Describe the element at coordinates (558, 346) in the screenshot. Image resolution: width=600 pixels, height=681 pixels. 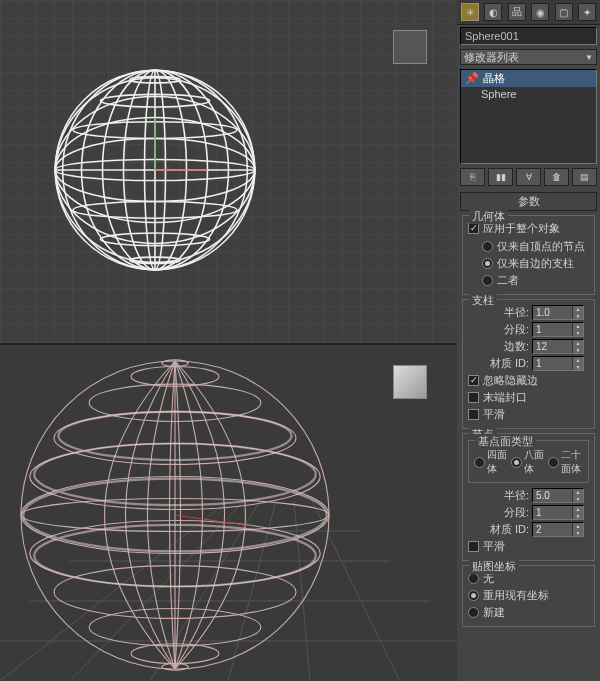
I see `strut-sides-spinner: 12▲▼` at that location.